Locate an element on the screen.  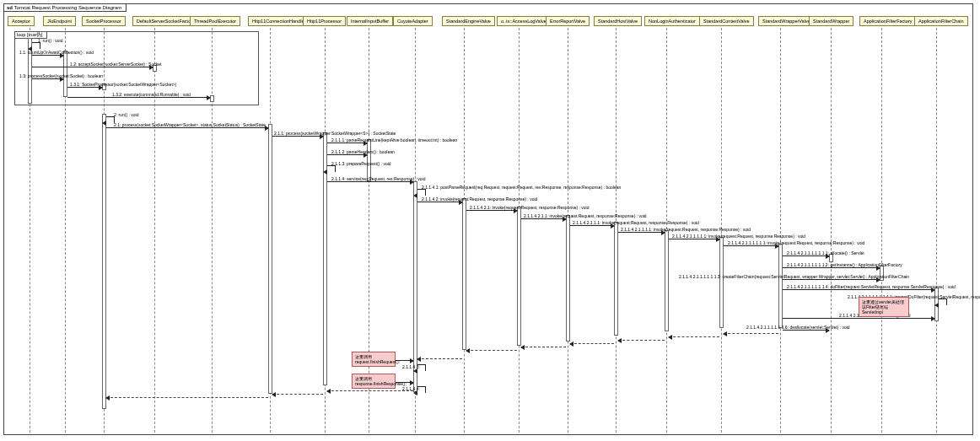
note: 这里通过servlet来处理该Filter链尾端ServletImpl is located at coordinates (884, 307).